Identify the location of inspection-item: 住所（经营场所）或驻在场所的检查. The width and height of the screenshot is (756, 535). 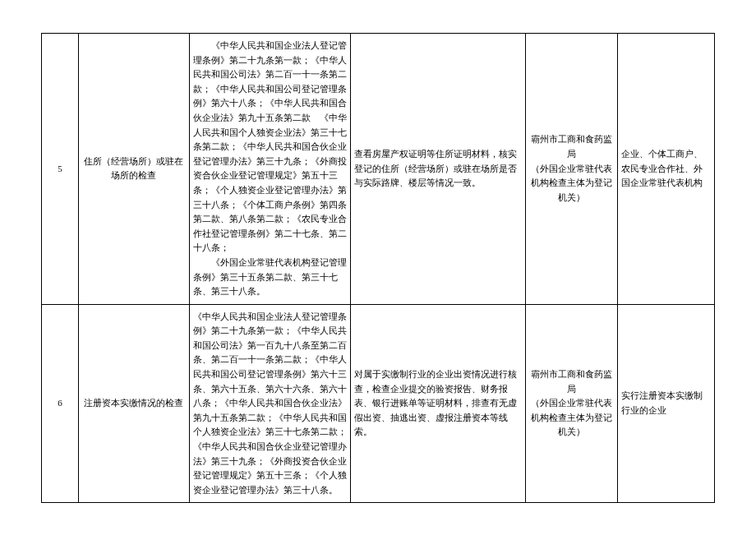
(133, 169).